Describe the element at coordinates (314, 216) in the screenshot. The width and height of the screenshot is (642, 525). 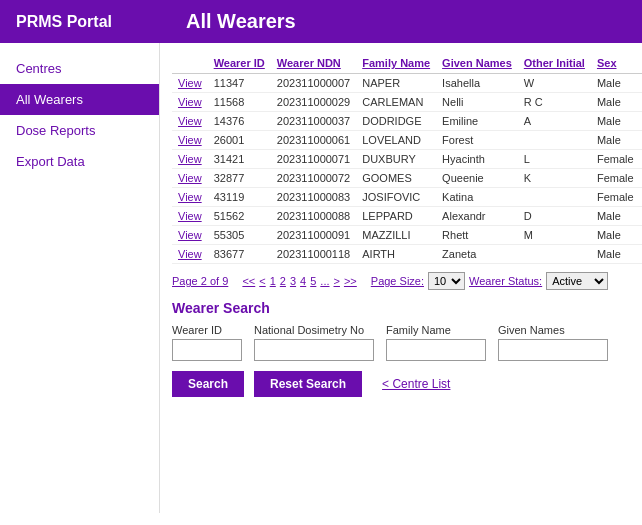
I see `wearer-ndn-cell: 202311000088` at that location.